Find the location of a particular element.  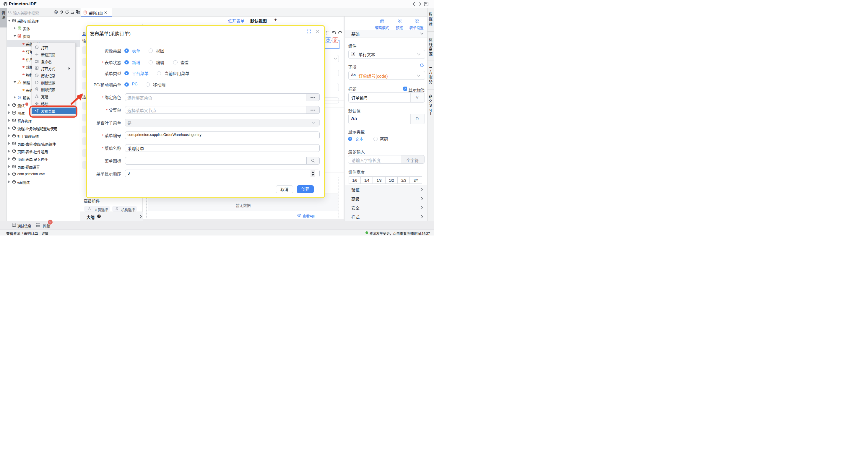

svg-text: AI is located at coordinates (56, 12).